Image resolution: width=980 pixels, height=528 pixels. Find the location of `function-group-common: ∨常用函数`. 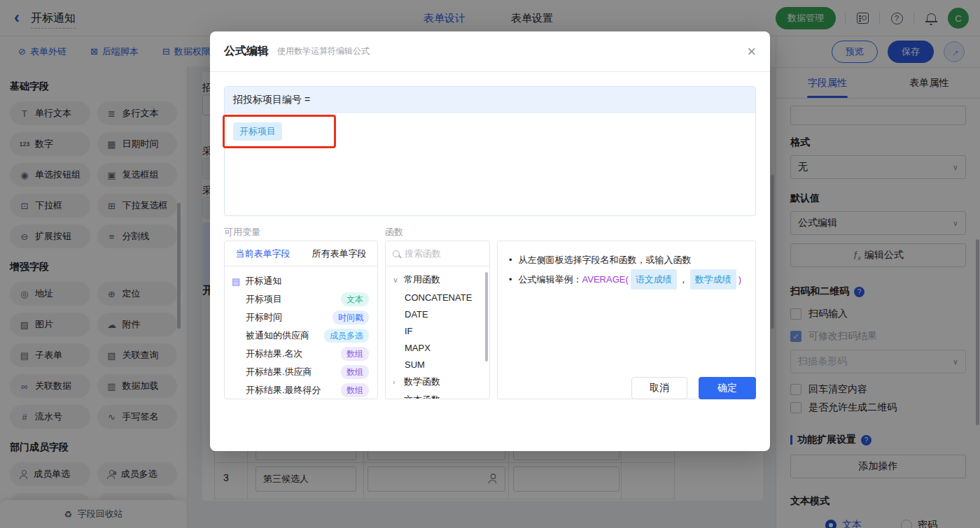

function-group-common: ∨常用函数 is located at coordinates (438, 280).